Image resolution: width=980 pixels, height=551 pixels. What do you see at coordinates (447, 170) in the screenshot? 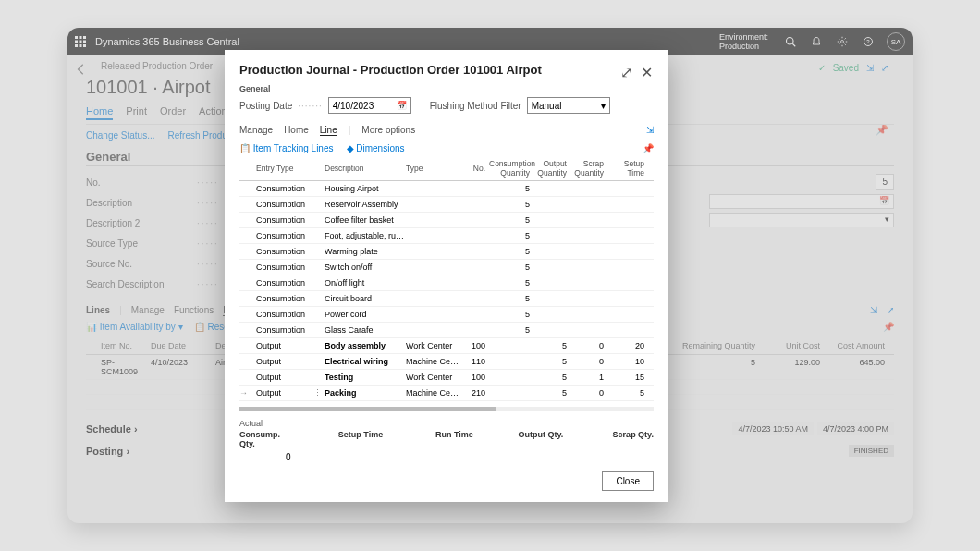
I see `journal-header-row: Entry Type Description Type No. Consumpt…` at bounding box center [447, 170].